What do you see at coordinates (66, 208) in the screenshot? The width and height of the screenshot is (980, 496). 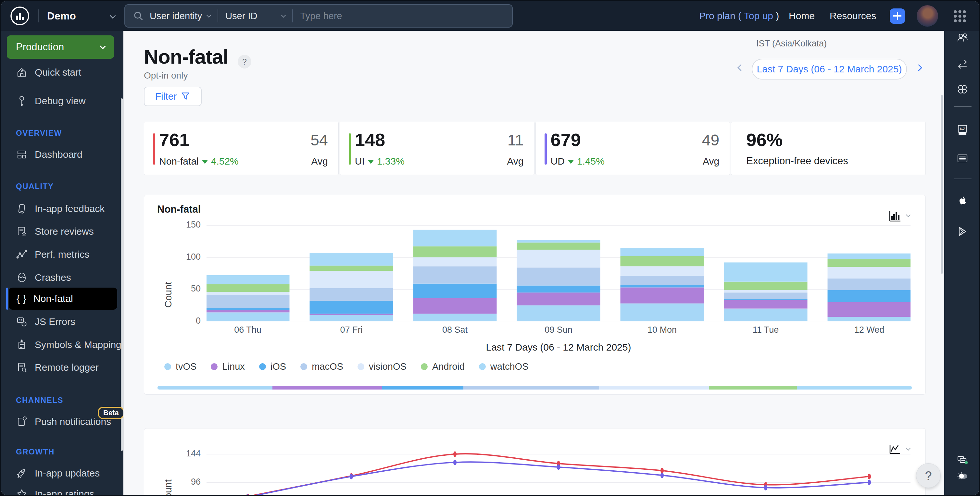 I see `sidebar-item-in-app-feedback: In-app feedback` at bounding box center [66, 208].